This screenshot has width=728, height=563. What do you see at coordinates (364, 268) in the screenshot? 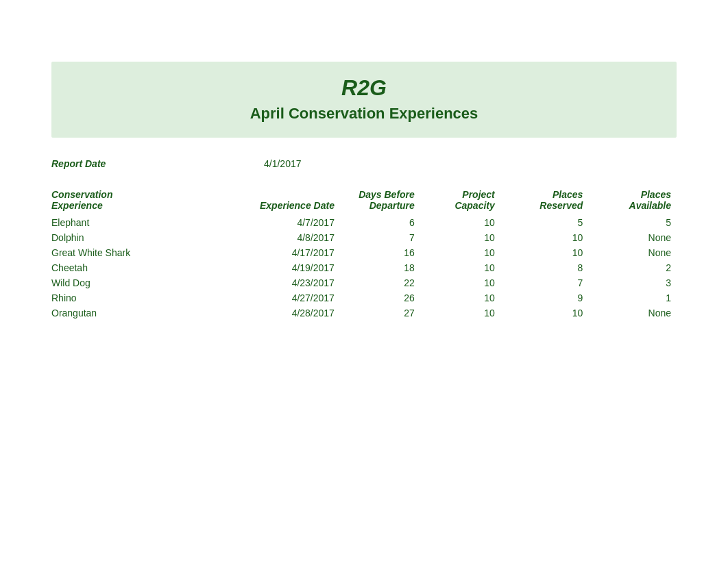
I see `table-row: Cheetah4/19/2017181082` at bounding box center [364, 268].